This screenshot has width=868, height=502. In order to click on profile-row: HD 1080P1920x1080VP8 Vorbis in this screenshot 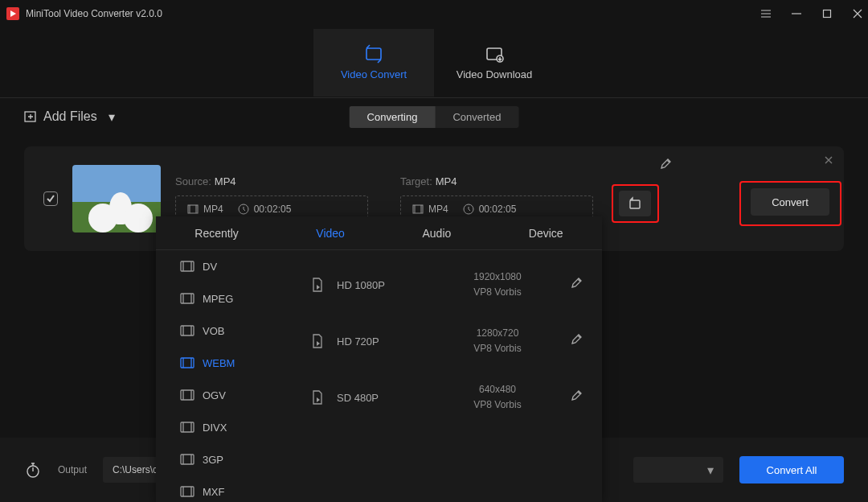, I will do `click(446, 285)`.